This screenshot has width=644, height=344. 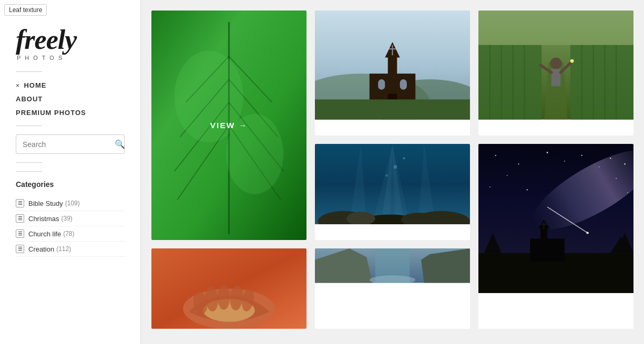 I want to click on category-count-church: (78), so click(x=68, y=234).